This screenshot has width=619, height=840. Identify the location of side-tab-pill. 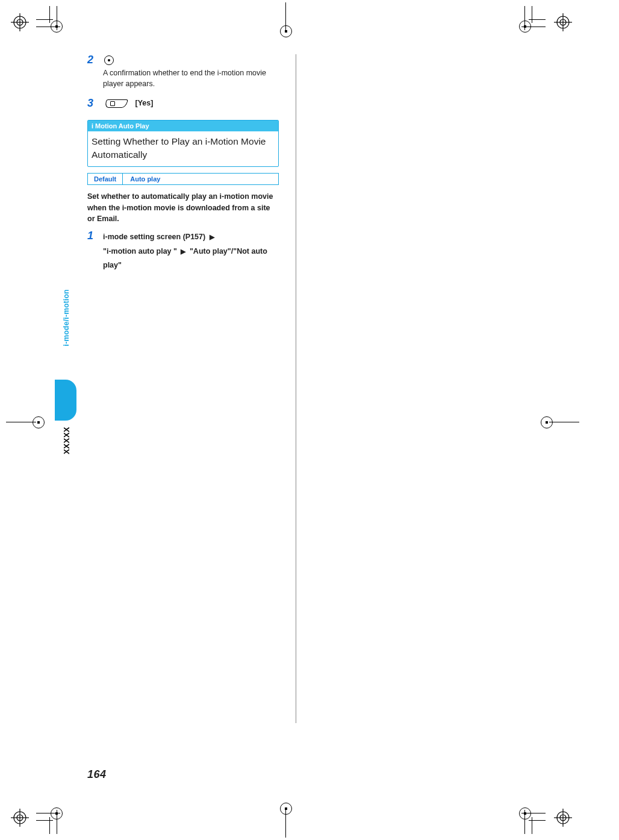
(66, 400).